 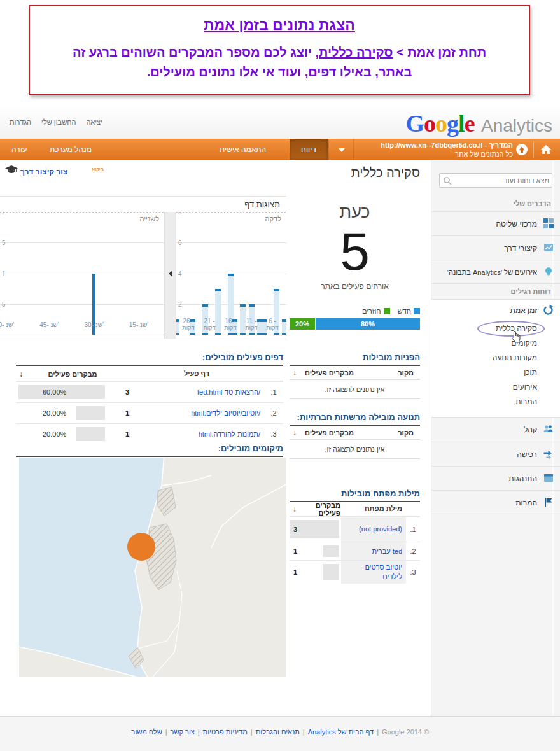 I want to click on sidebar-item-realtime: זמן אמת, so click(x=496, y=311).